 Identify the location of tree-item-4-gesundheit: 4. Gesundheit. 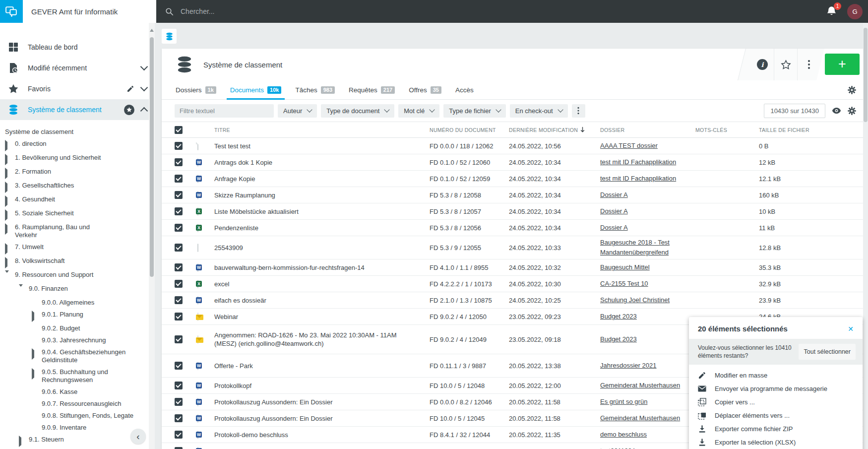
(77, 200).